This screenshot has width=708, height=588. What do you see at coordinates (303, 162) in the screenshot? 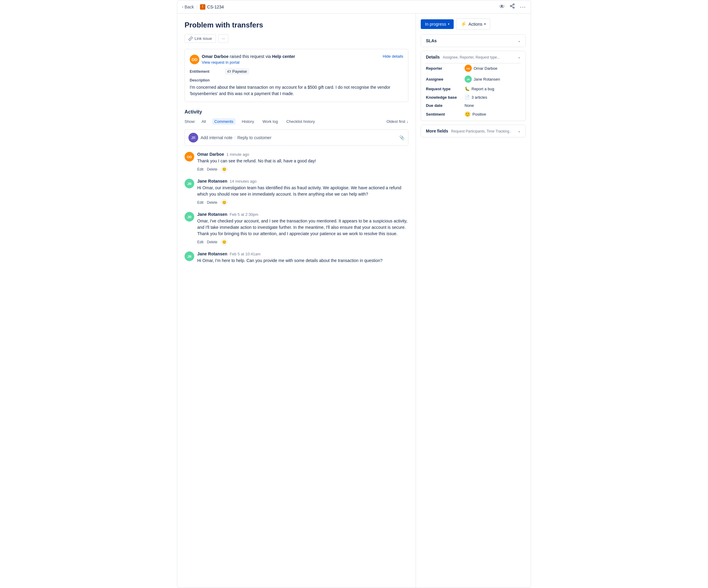
I see `comment-body: Omar Darboe 1 minute ago Thank you I can…` at bounding box center [303, 162].